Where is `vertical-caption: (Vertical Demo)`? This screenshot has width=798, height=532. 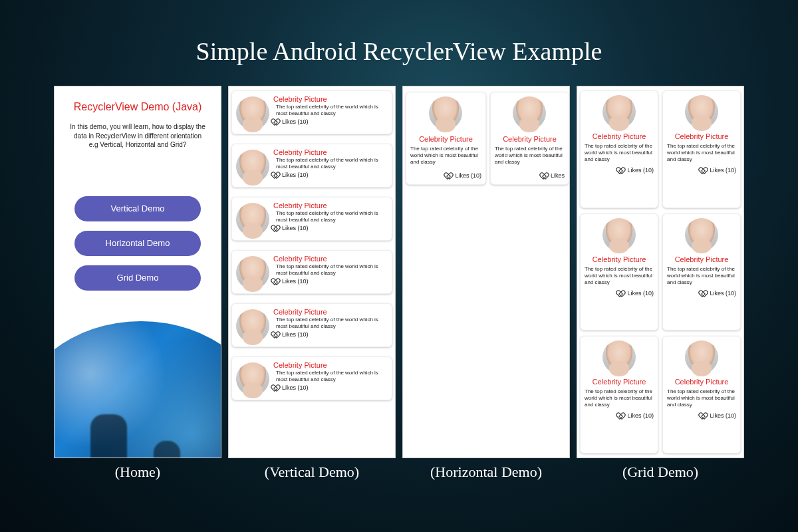
vertical-caption: (Vertical Demo) is located at coordinates (312, 472).